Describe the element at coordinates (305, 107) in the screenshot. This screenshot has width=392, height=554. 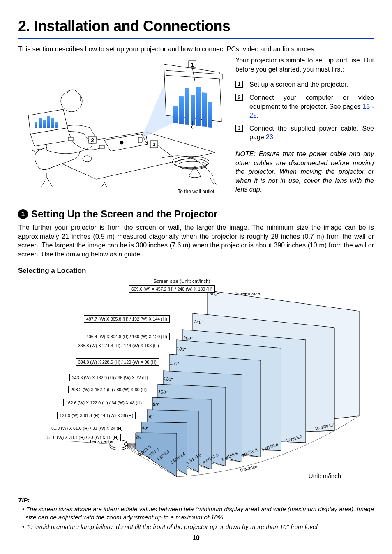
I see `step-2: 2 Connect your computer or video equipme…` at that location.